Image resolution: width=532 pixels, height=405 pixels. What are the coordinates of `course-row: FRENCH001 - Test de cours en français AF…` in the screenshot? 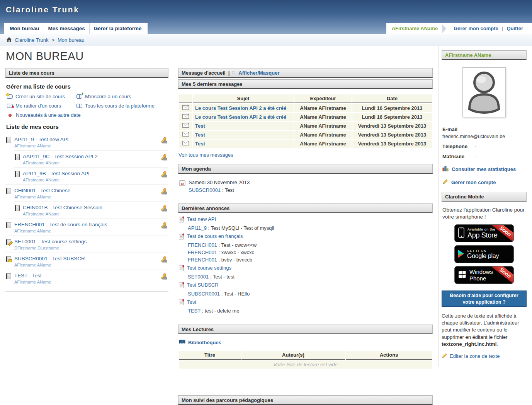 It's located at (87, 227).